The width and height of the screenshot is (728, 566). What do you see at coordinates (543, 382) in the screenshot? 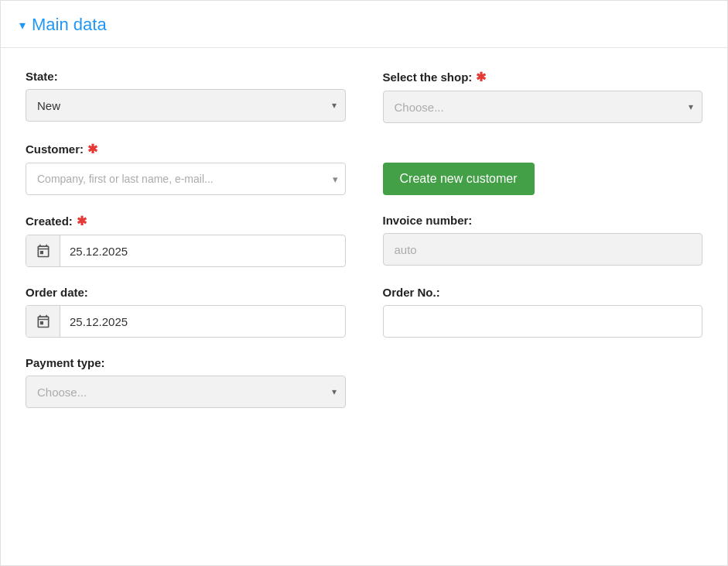
I see `col-empty` at bounding box center [543, 382].